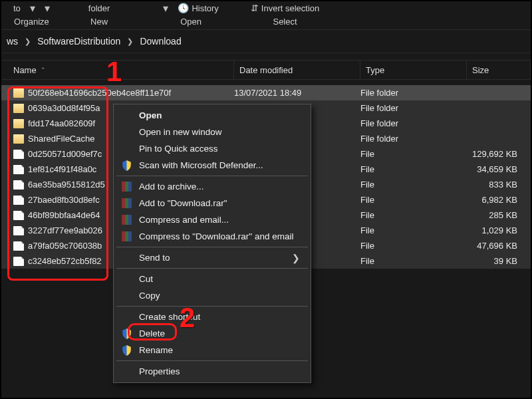 The height and width of the screenshot is (399, 532). Describe the element at coordinates (212, 203) in the screenshot. I see `ctx-add-download-rar: Add to "Download.rar"` at that location.